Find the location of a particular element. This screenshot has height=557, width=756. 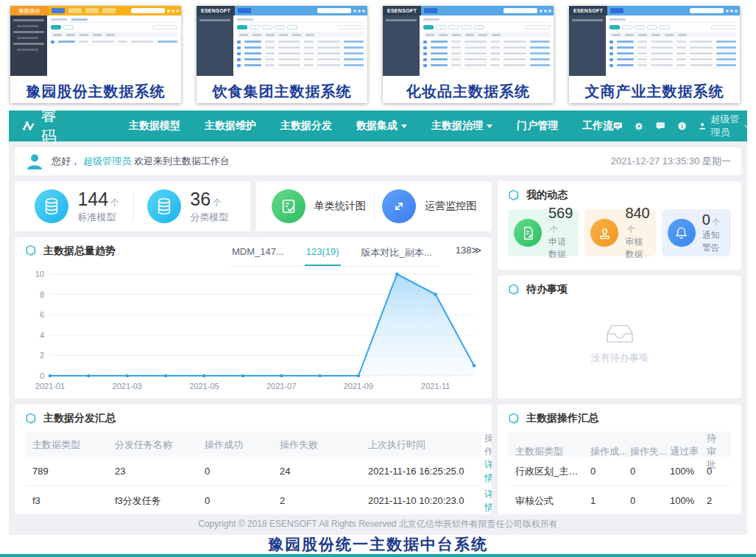

user-menu: 超级管理员 is located at coordinates (723, 126).